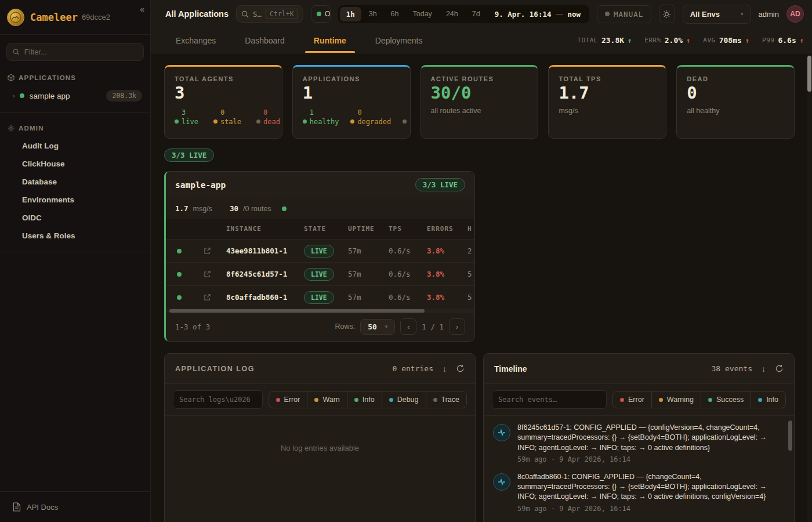  What do you see at coordinates (409, 122) in the screenshot?
I see `critical-label: critical` at bounding box center [409, 122].